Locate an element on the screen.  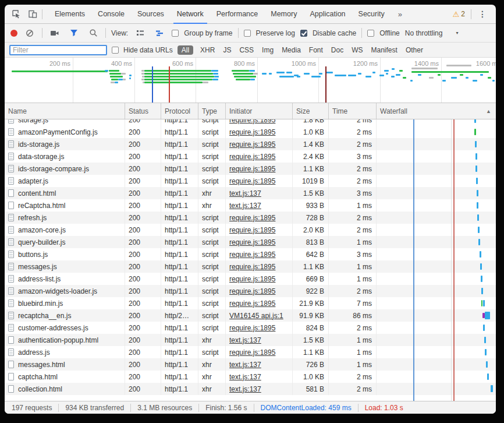
show-overview-icon is located at coordinates (159, 33).